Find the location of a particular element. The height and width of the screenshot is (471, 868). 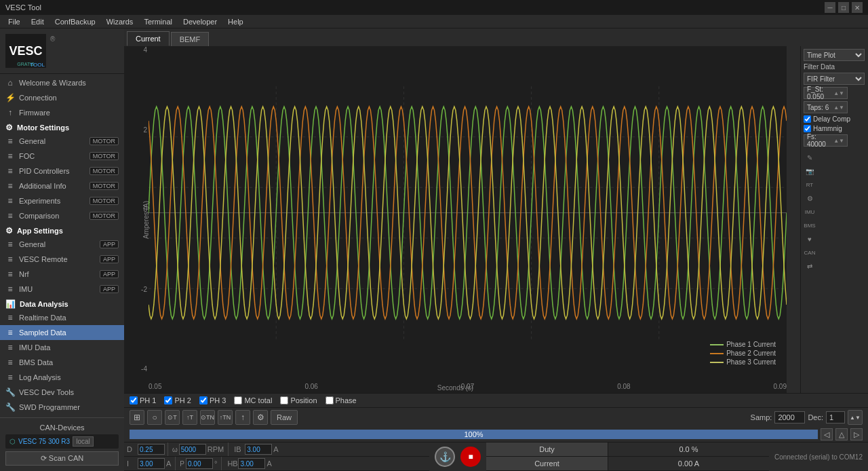

taps-input: Taps: 6 ▲▼ is located at coordinates (826, 107).